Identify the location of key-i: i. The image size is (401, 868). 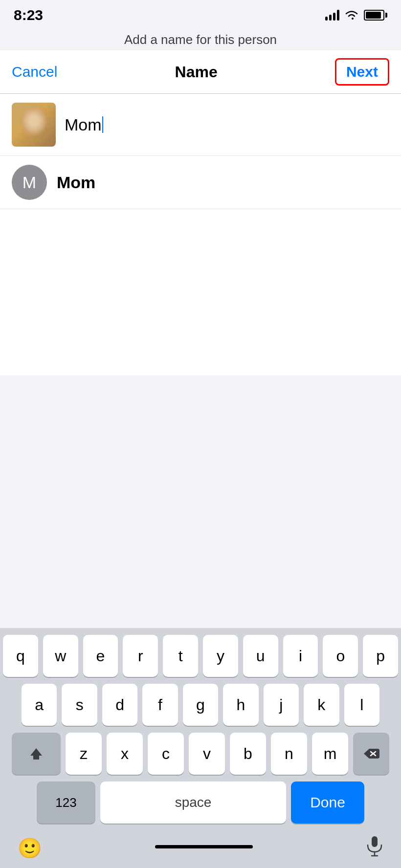
(301, 656).